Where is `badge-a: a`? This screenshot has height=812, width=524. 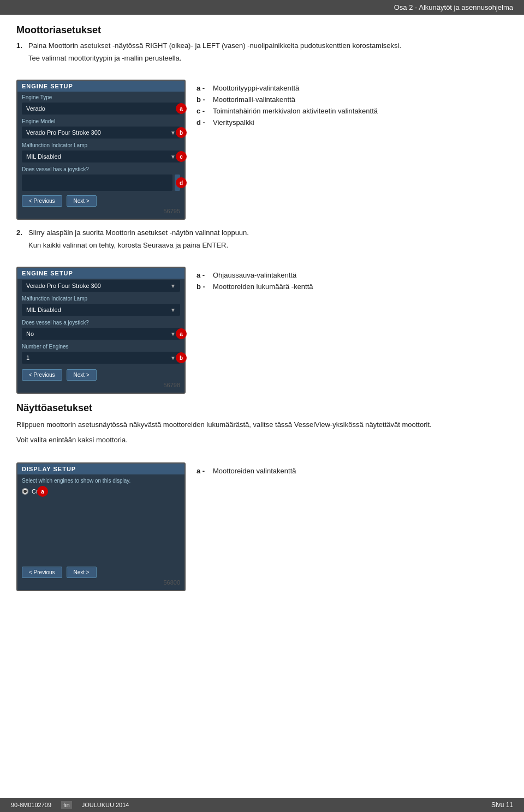 badge-a: a is located at coordinates (181, 109).